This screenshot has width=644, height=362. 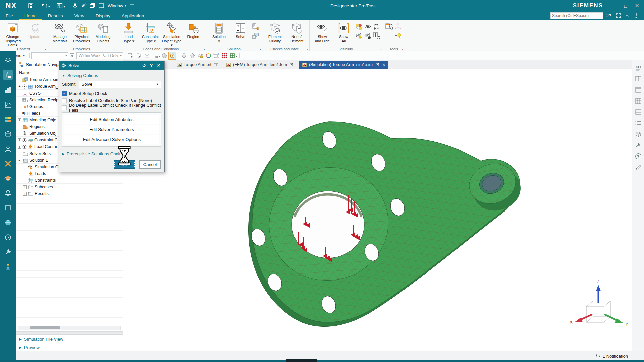 What do you see at coordinates (117, 6) in the screenshot?
I see `window-menu: Window ▾` at bounding box center [117, 6].